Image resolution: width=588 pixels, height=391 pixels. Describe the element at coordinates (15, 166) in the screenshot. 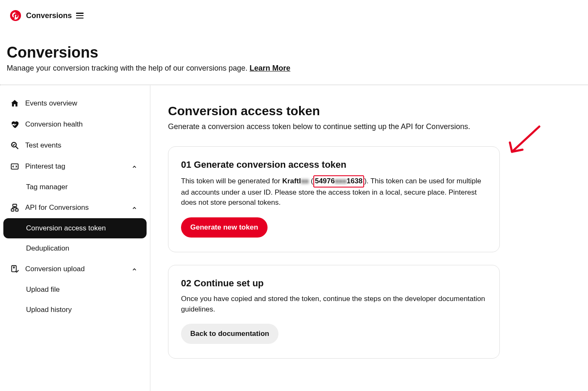

I see `tag-code-icon` at that location.